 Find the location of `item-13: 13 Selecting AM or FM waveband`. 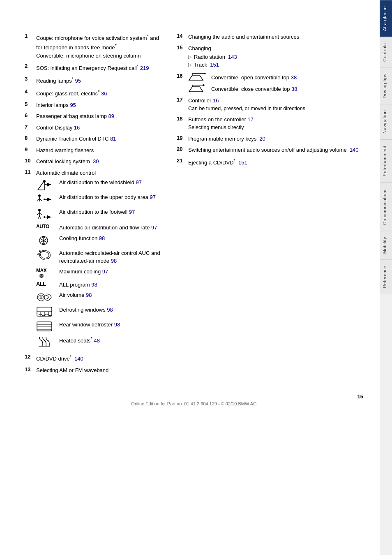

item-13: 13 Selecting AM or FM waveband is located at coordinates (95, 370).